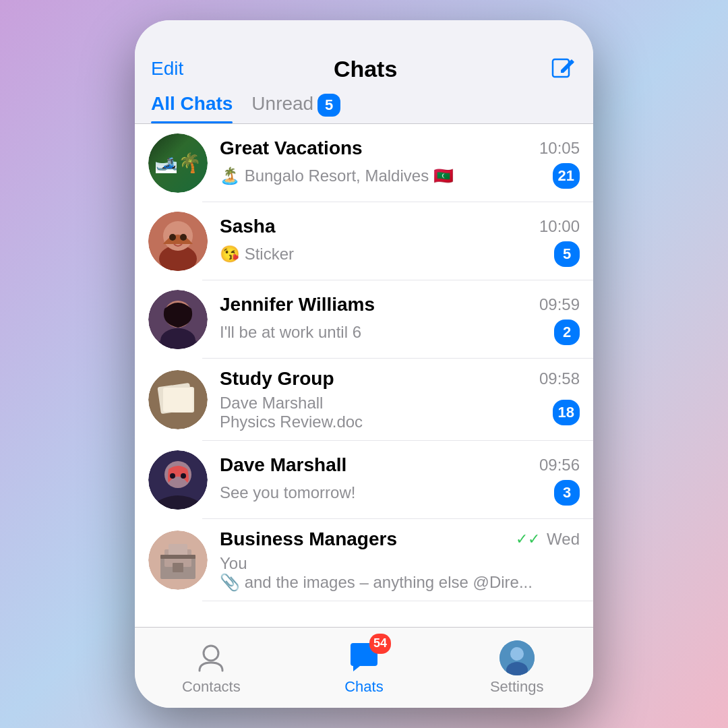  I want to click on chat-time: Wed, so click(564, 539).